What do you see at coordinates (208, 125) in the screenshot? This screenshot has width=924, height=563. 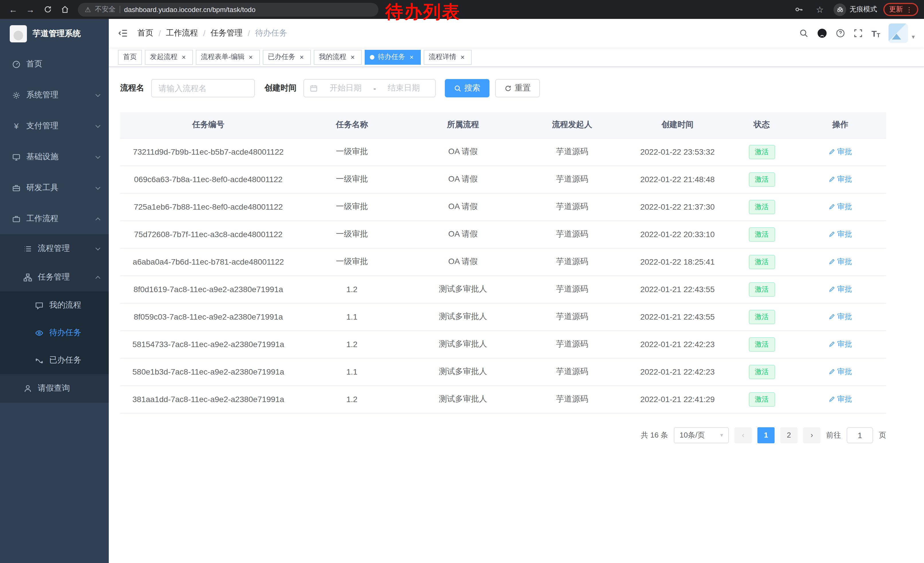 I see `col-task-id: 任务编号` at bounding box center [208, 125].